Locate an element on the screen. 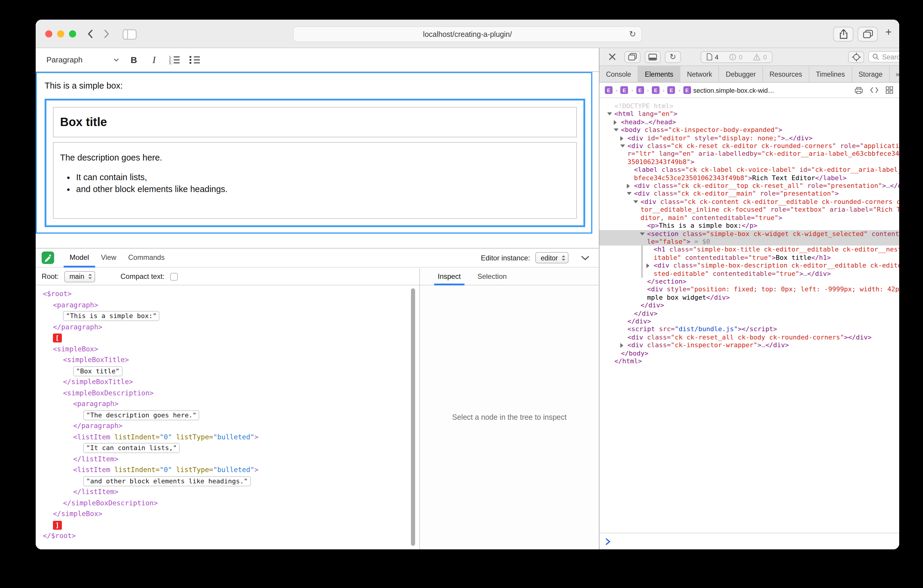 The width and height of the screenshot is (923, 588). model-tree-line: </simpleBoxDescription> is located at coordinates (228, 503).